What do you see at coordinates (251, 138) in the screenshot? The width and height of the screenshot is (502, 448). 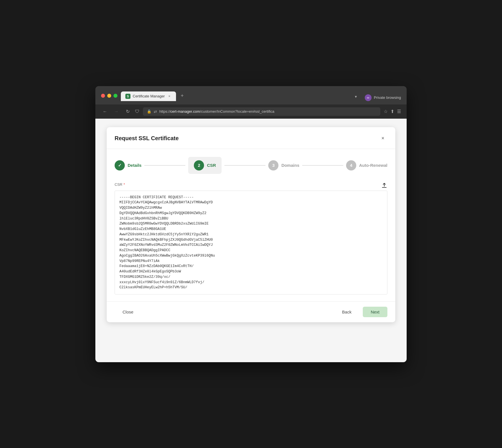 I see `dialog-header: Request SSL Certificate ×` at bounding box center [251, 138].